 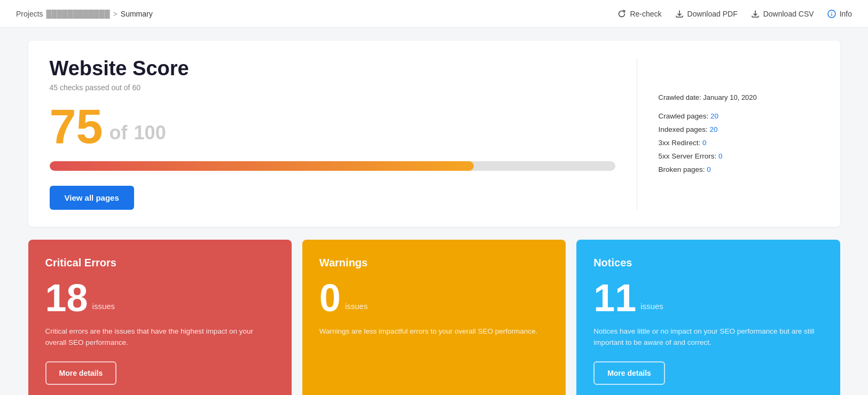 I want to click on critical-errors-count: 18, so click(x=67, y=298).